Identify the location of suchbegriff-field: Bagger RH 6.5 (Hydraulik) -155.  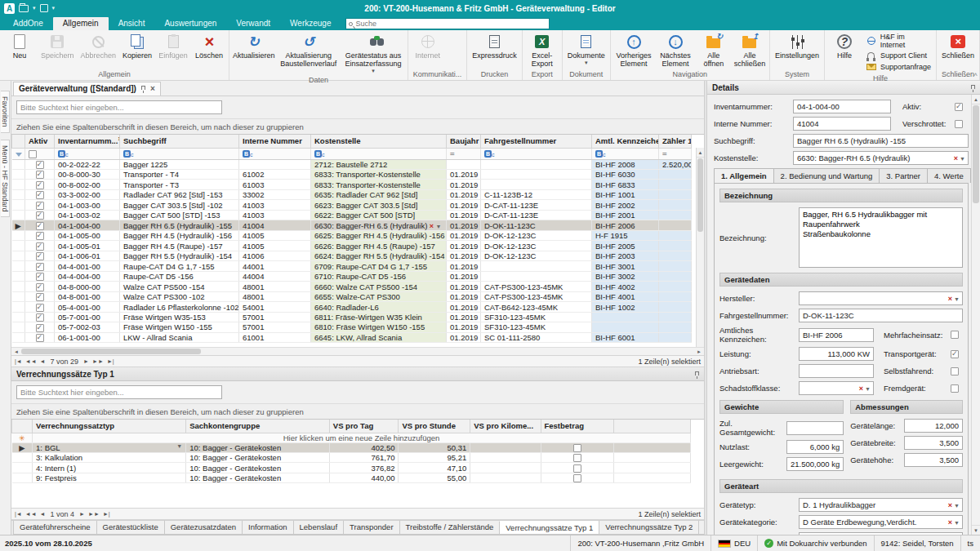
(880, 140).